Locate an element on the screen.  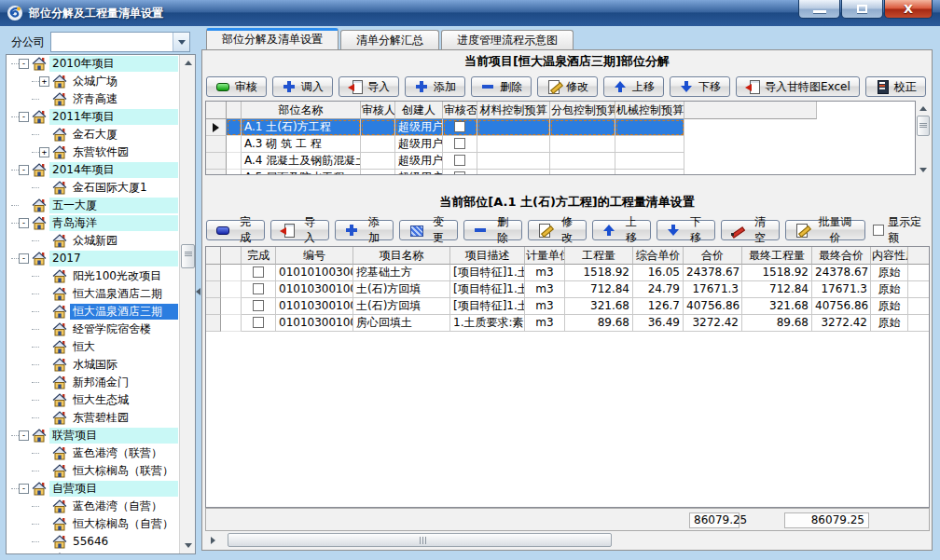
tab-2: 清单分解汇总 is located at coordinates (390, 39).